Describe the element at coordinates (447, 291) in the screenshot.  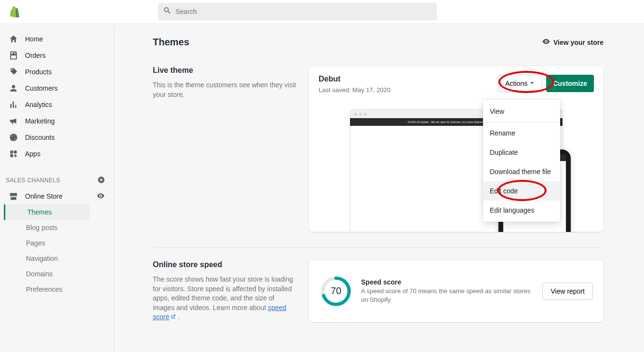
I see `speed-mid: Speed score A speed score of 70 means th…` at that location.